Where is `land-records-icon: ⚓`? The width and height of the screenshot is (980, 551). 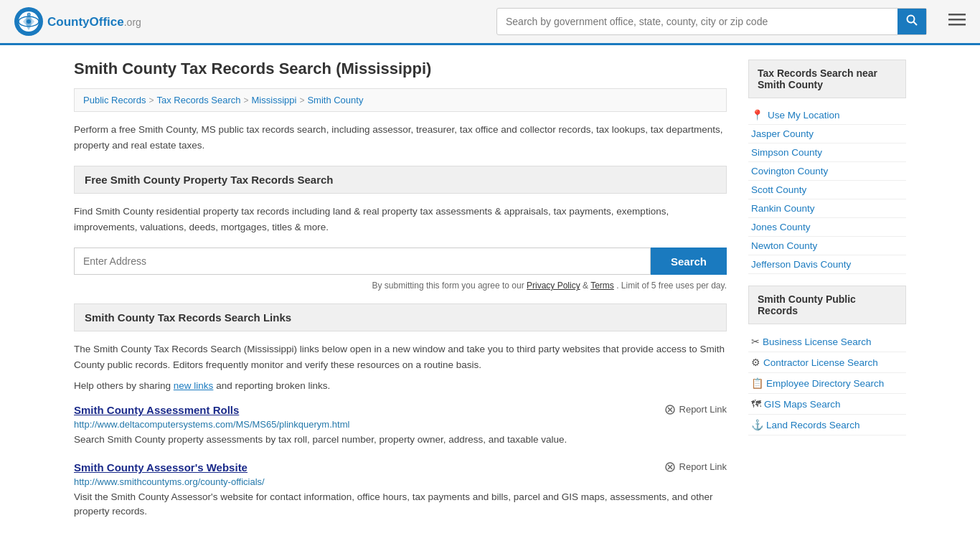
land-records-icon: ⚓ is located at coordinates (758, 425).